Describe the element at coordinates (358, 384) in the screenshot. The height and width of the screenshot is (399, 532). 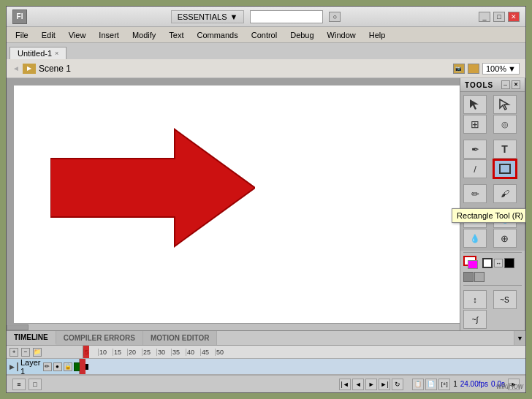
I see `step-back-btn: ◄` at that location.